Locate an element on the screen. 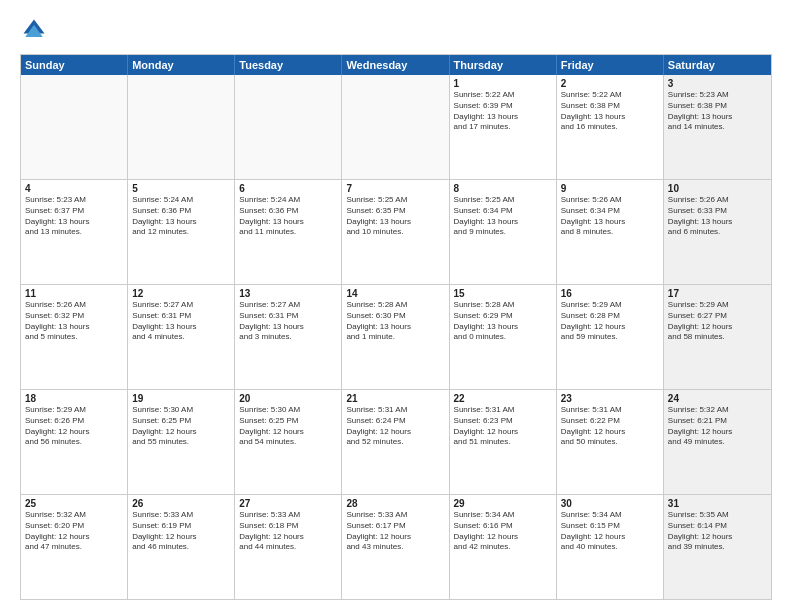  day-number: 4 is located at coordinates (74, 188).